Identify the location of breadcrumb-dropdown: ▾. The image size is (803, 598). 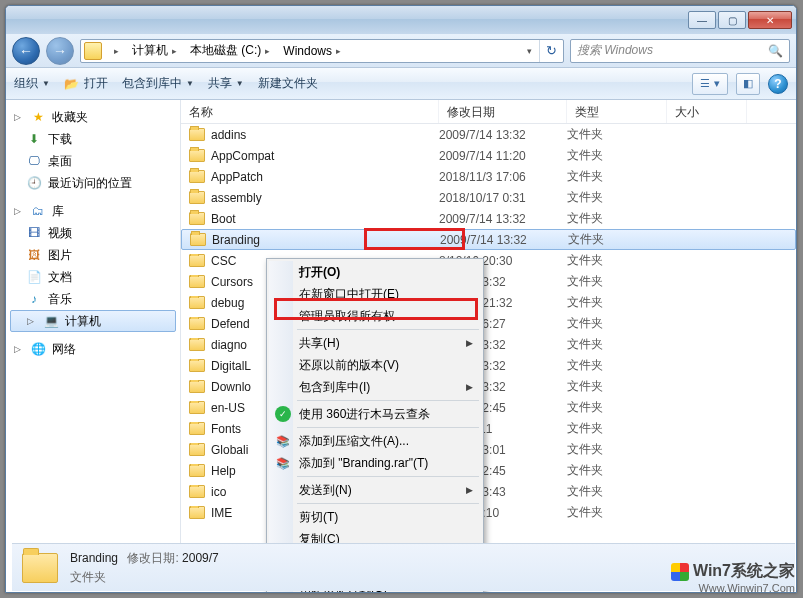
(528, 51).